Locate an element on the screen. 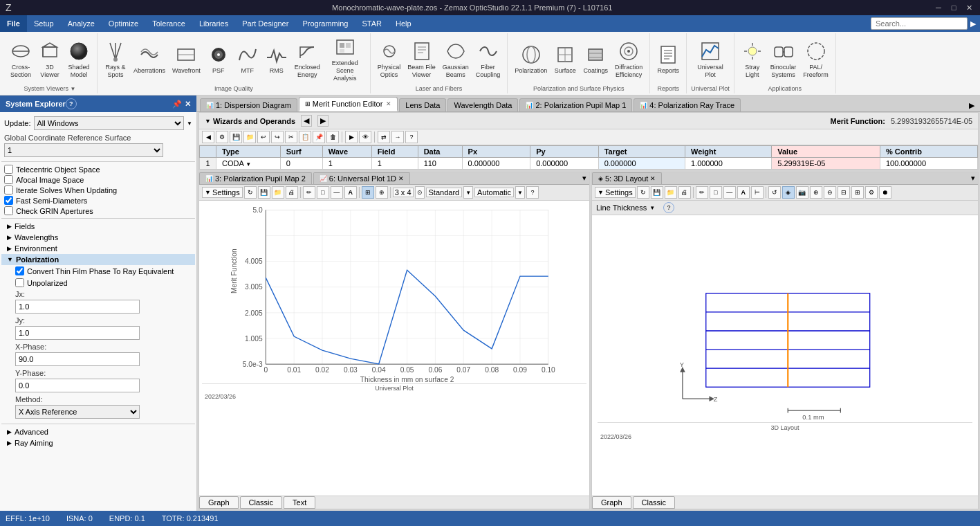 The width and height of the screenshot is (980, 526). layout-btn-print: 🖨 is located at coordinates (685, 192).